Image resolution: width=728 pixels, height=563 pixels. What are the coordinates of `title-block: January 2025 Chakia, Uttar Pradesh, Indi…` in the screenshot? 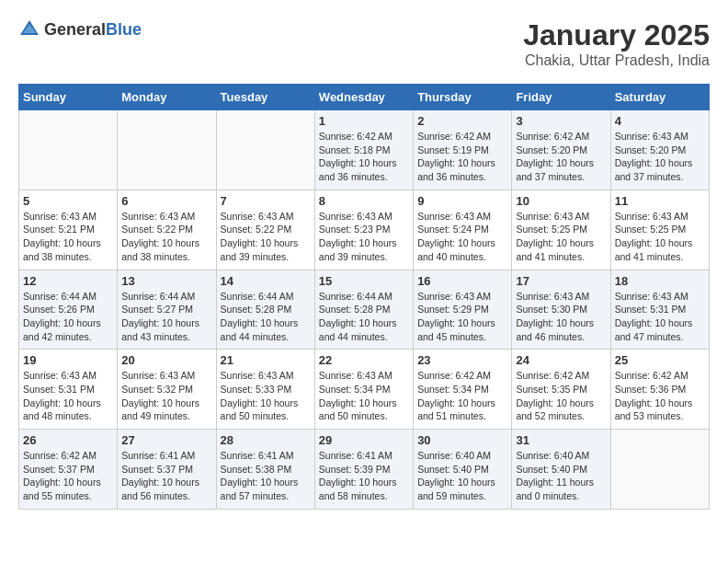 It's located at (616, 44).